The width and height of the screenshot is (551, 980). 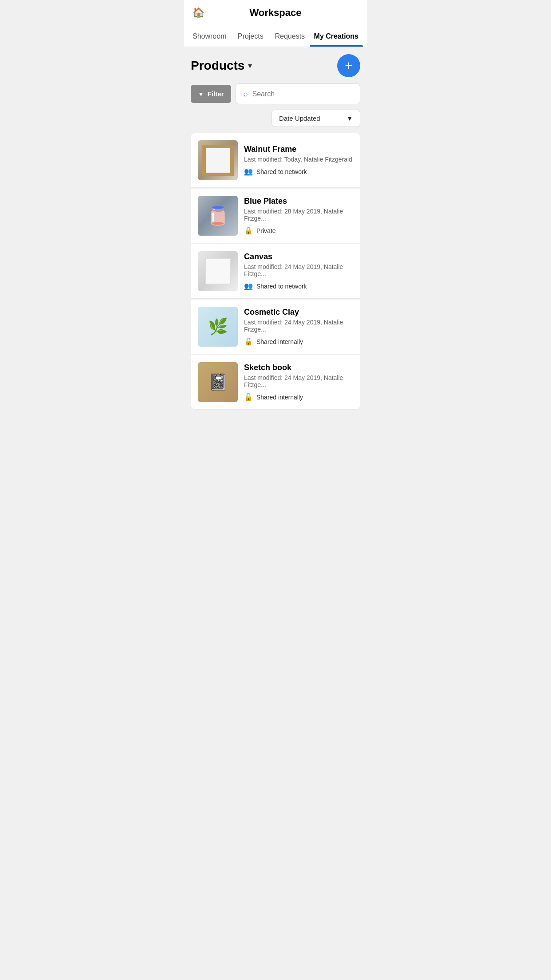 What do you see at coordinates (276, 327) in the screenshot?
I see `list-item: Cosmetic Clay Last modified: 24 May 2019…` at bounding box center [276, 327].